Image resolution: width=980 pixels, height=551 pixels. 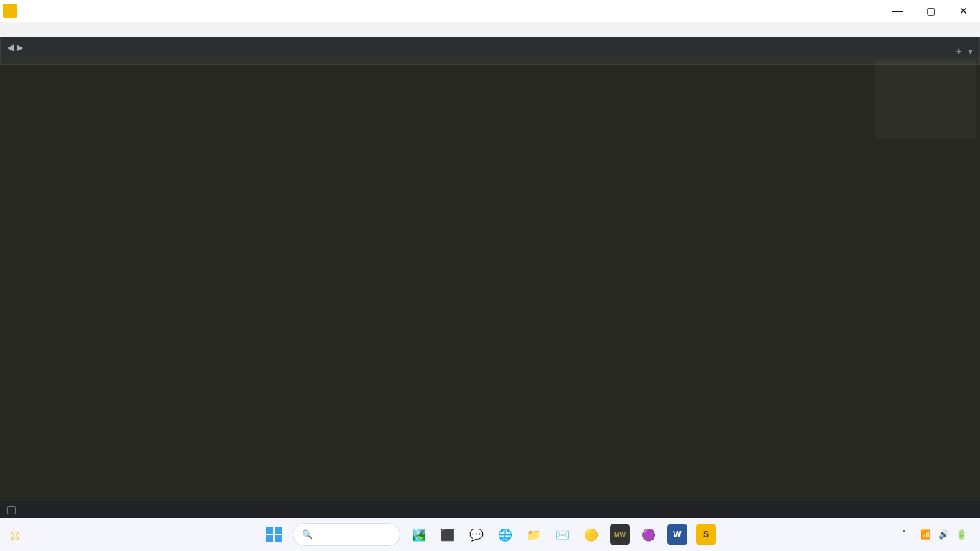 What do you see at coordinates (904, 534) in the screenshot?
I see `tray-chevron-icon: ˄` at bounding box center [904, 534].